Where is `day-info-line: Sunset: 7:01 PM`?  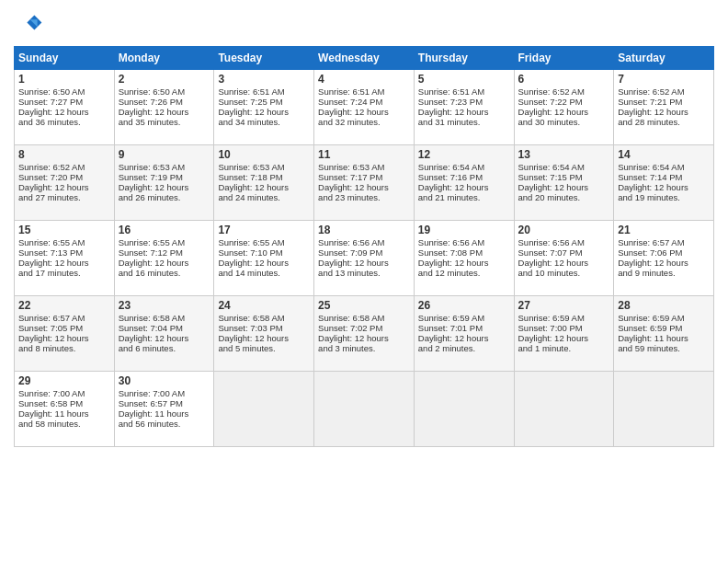
day-info-line: Sunset: 7:01 PM is located at coordinates (464, 327).